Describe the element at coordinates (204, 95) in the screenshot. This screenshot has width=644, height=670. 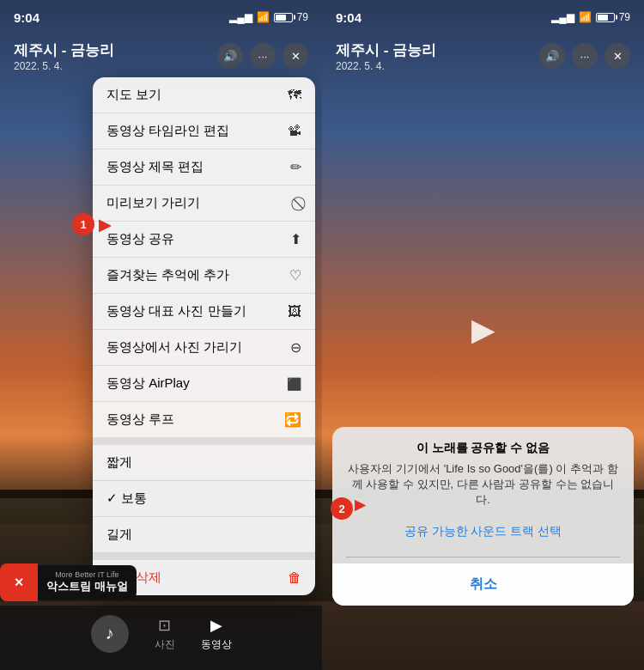
I see `menu-item-map: 지도 보기 🗺` at that location.